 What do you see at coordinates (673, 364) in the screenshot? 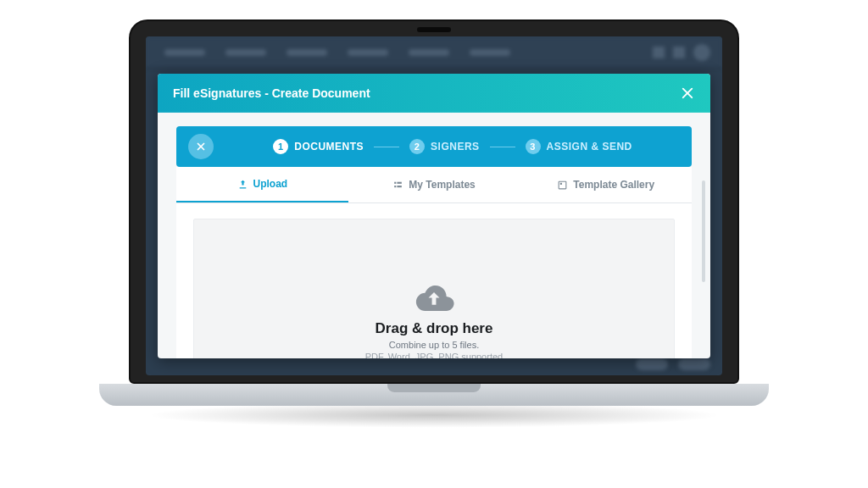
I see `background-footer` at bounding box center [673, 364].